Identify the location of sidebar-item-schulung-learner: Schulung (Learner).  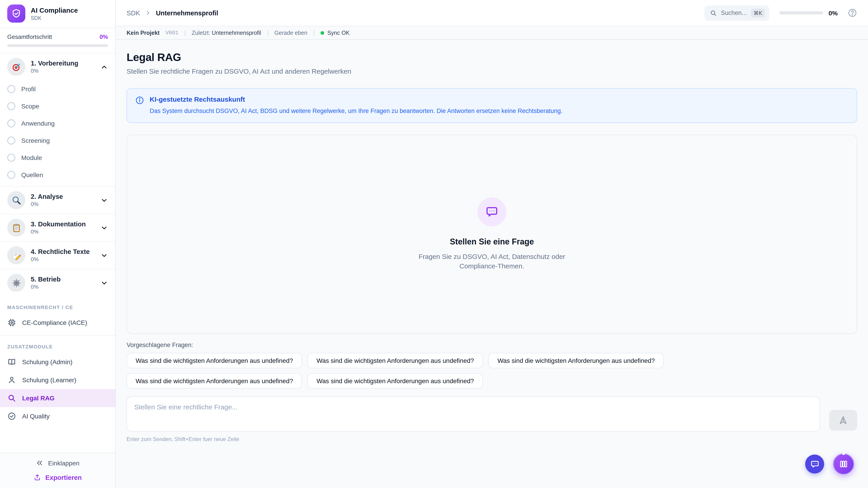
(58, 380).